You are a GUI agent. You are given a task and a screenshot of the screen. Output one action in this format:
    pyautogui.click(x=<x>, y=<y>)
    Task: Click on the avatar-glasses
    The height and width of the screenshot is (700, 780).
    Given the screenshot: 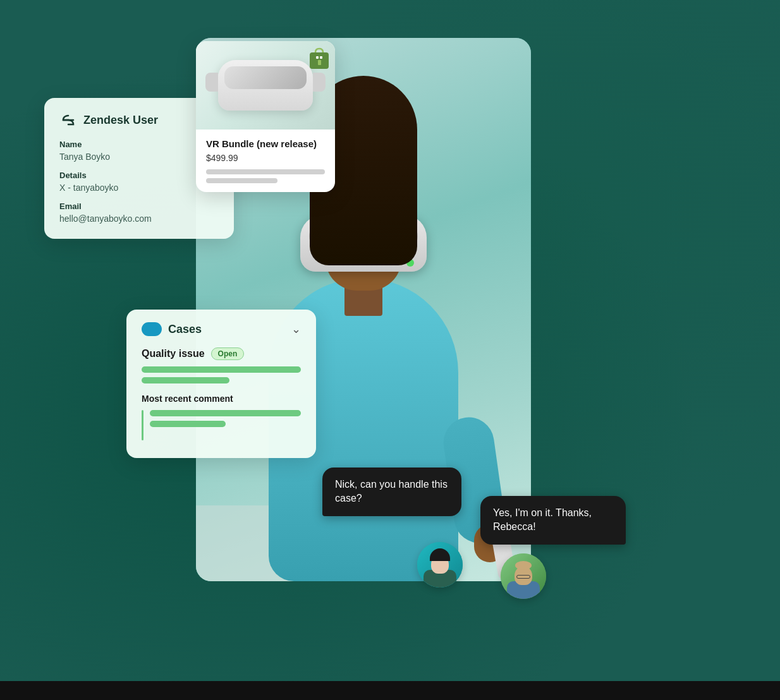 What is the action you would take?
    pyautogui.click(x=523, y=577)
    